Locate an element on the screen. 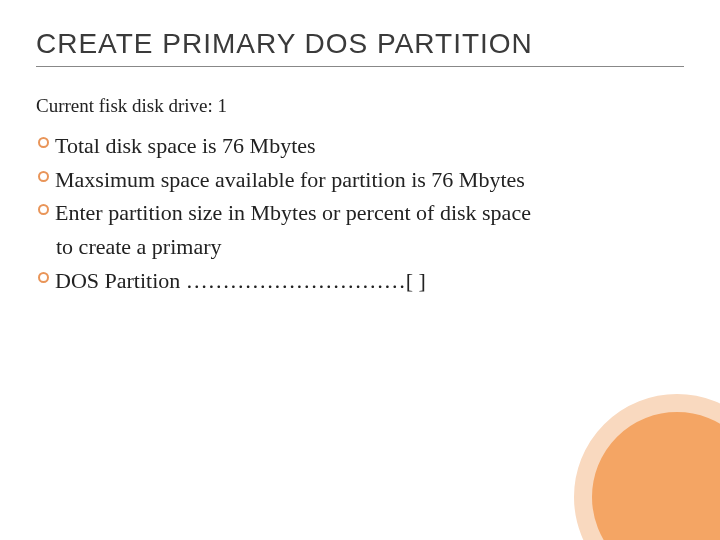  bullet-text: DOS Partition …………………………[ ] is located at coordinates (370, 281).